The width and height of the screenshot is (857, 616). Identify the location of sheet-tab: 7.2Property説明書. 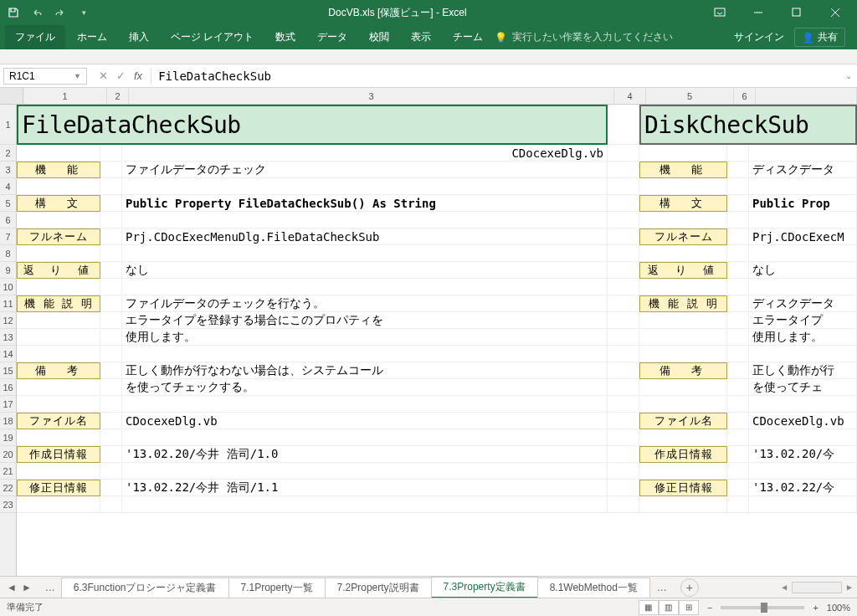
(378, 588).